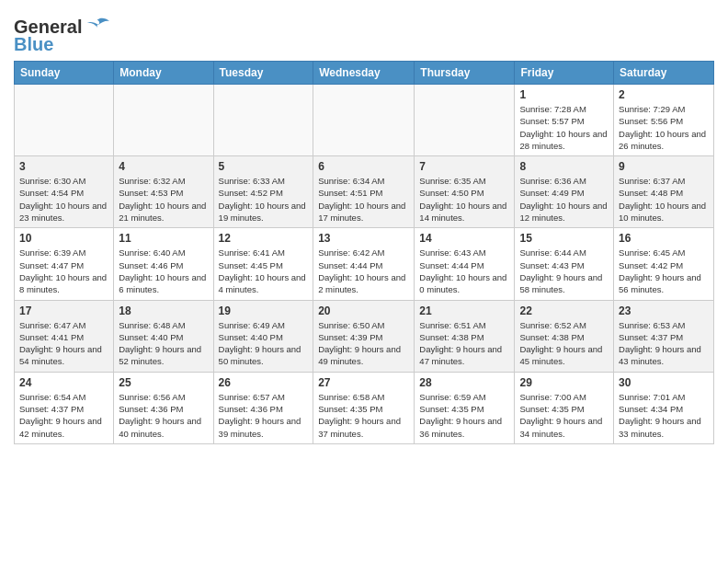 The width and height of the screenshot is (728, 563). I want to click on day-number: 7, so click(464, 167).